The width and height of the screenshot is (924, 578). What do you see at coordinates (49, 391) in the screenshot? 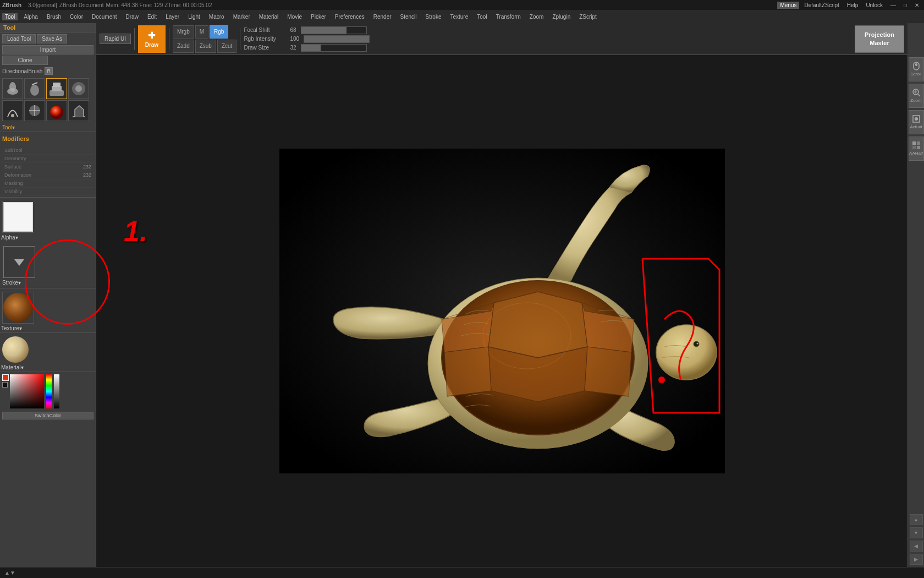
I see `hue-bar` at bounding box center [49, 391].